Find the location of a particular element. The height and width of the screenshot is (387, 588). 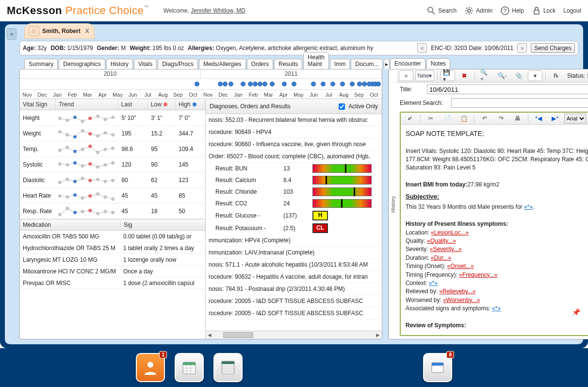

col-vital-sign: Vital Sign is located at coordinates (38, 104).